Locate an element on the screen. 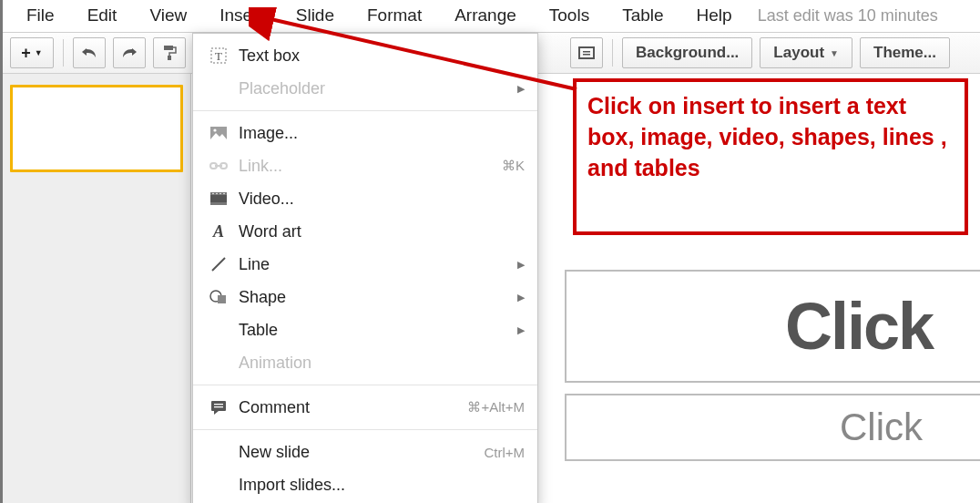  menu-item-label: Placeholder is located at coordinates (378, 89).